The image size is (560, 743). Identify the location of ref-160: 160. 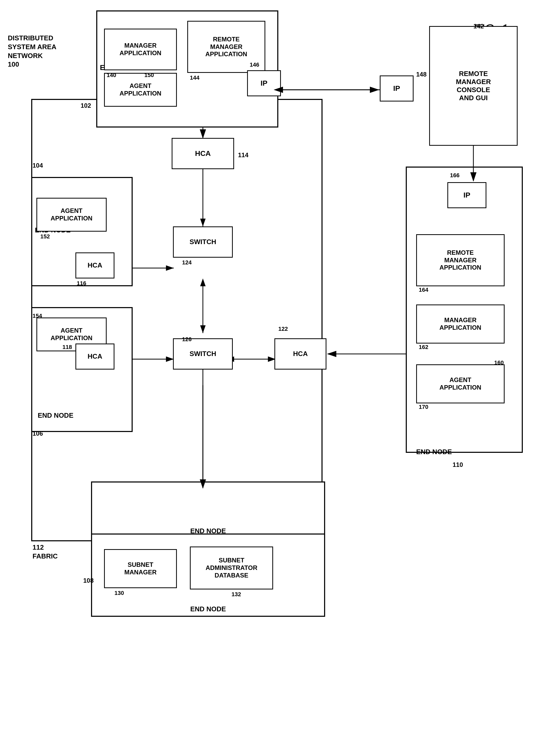
(499, 363).